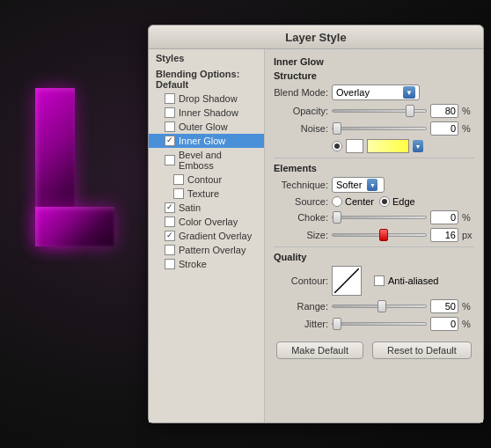 The image size is (491, 448). I want to click on source-row: Source: Center Edge, so click(374, 202).